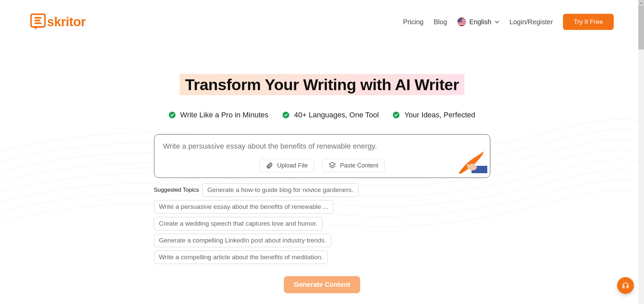 The height and width of the screenshot is (304, 644). Describe the element at coordinates (67, 22) in the screenshot. I see `logo-text: skritor` at that location.